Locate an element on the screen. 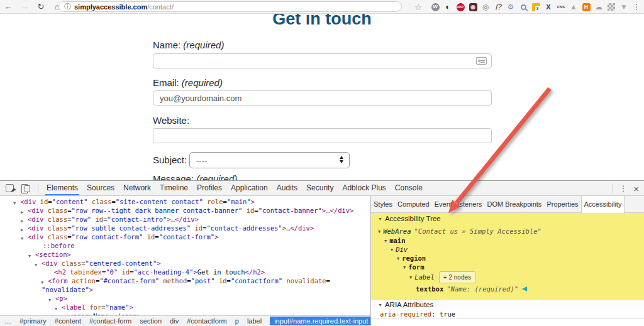 Image resolution: width=644 pixels, height=326 pixels. back-icon: ← is located at coordinates (8, 6).